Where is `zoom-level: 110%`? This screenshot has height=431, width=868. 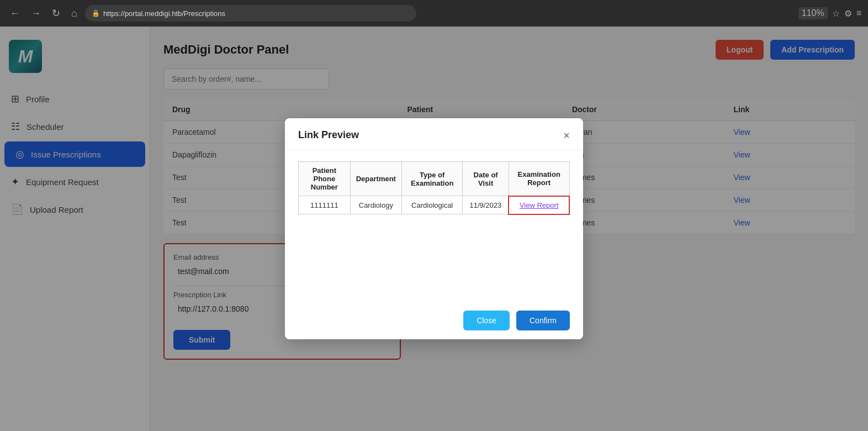
zoom-level: 110% is located at coordinates (813, 13).